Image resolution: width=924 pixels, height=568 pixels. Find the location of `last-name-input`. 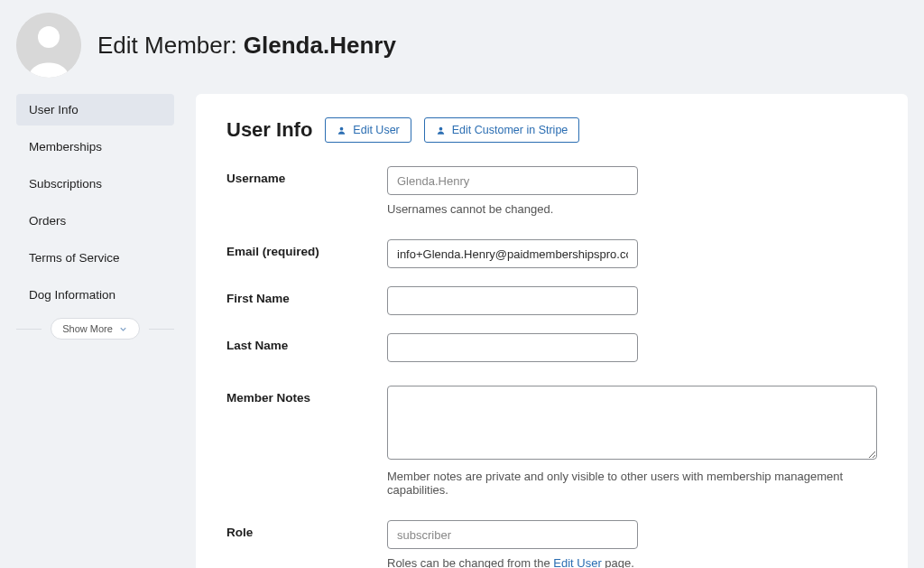

last-name-input is located at coordinates (513, 348).